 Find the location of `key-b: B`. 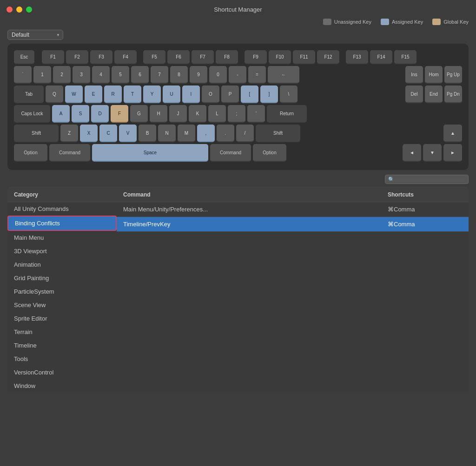

key-b: B is located at coordinates (147, 133).